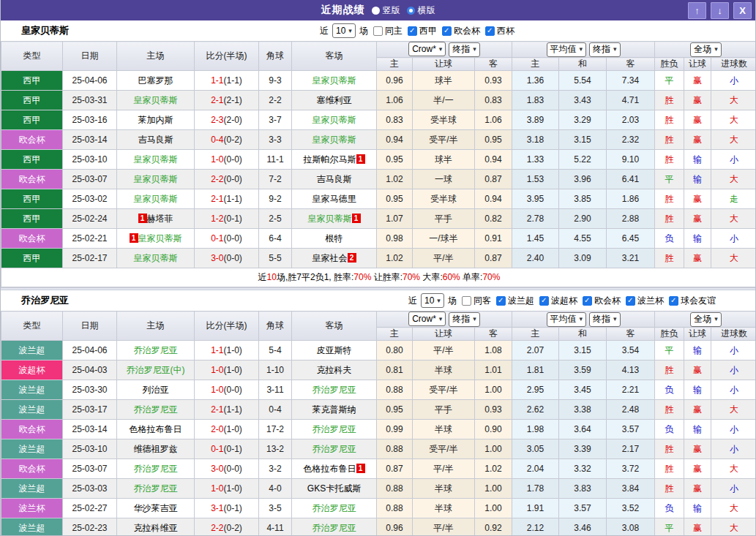  What do you see at coordinates (583, 259) in the screenshot?
I see `odds-cell: 3.09` at bounding box center [583, 259].